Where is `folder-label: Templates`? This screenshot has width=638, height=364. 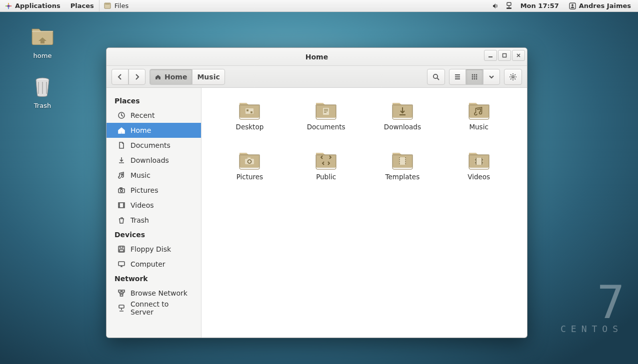
folder-label: Templates is located at coordinates (403, 177).